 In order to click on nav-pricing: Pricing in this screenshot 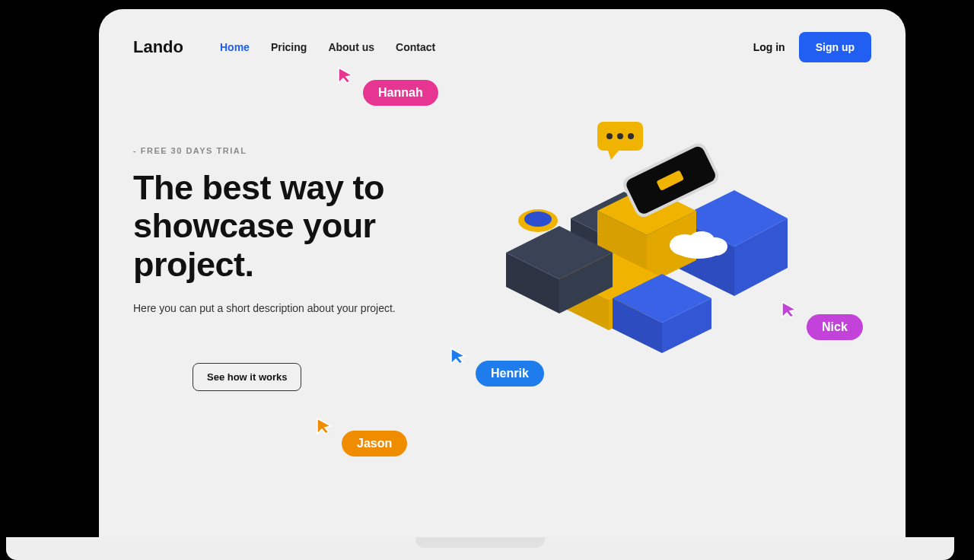, I will do `click(289, 47)`.